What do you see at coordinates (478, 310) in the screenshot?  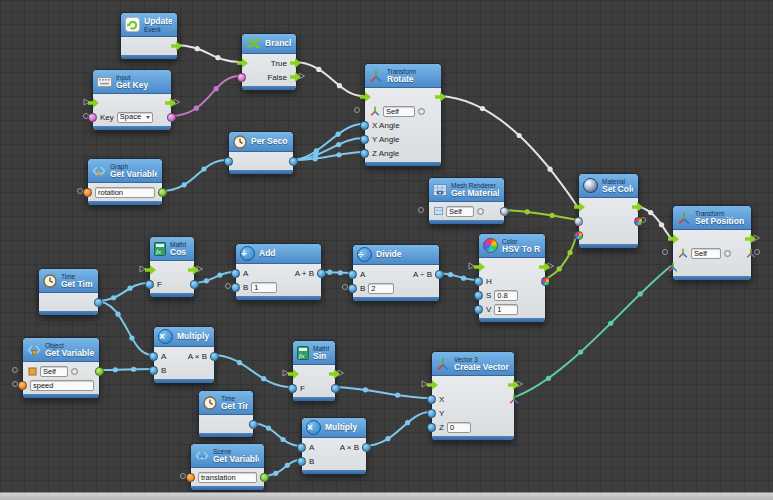 I see `v-in-port` at bounding box center [478, 310].